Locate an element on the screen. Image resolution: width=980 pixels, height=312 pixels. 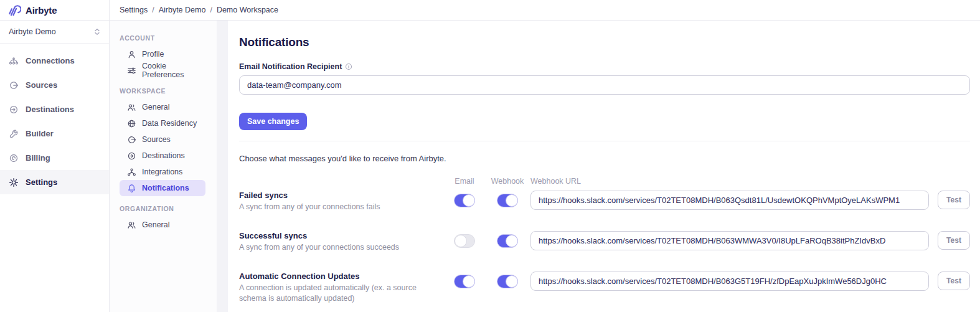
topbar: Settings / Airbyte Demo / Demo Workspace is located at coordinates (545, 10).